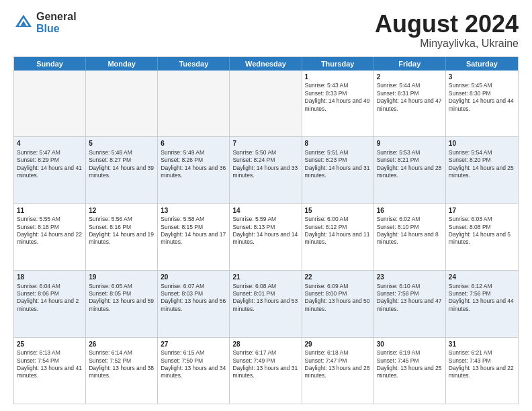  What do you see at coordinates (193, 294) in the screenshot?
I see `sunset-text: Sunset: 8:03 PM` at bounding box center [193, 294].